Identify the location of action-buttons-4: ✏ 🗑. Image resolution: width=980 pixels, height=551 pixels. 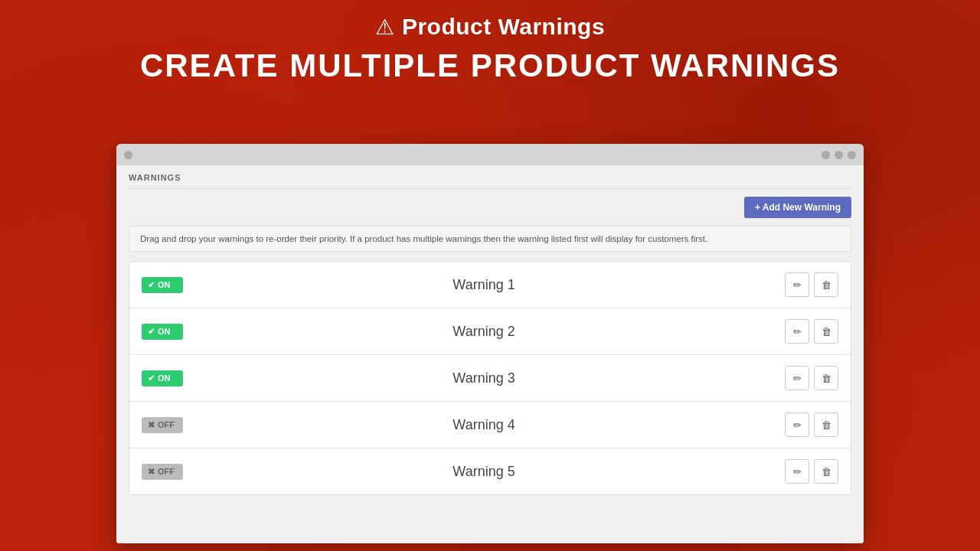
(812, 425).